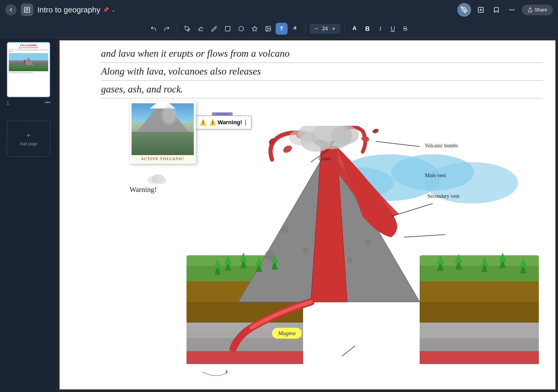  I want to click on undo-button, so click(153, 29).